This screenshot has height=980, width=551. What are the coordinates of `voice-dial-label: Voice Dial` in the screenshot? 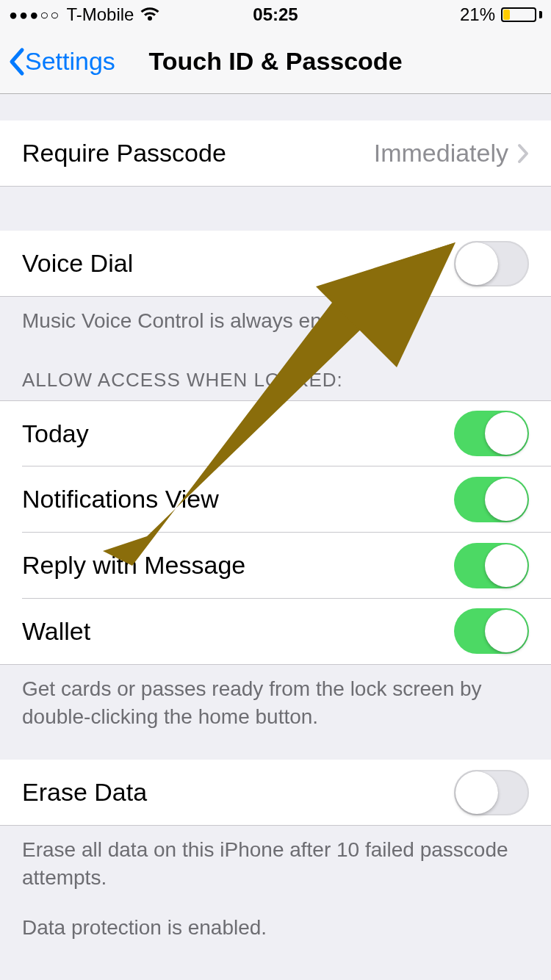 It's located at (238, 263).